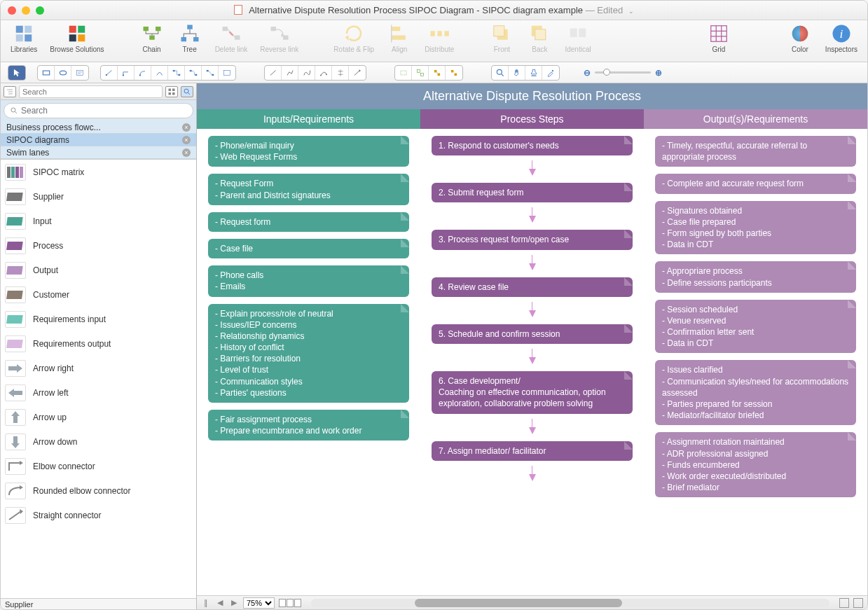 The image size is (868, 610). What do you see at coordinates (587, 73) in the screenshot?
I see `zoom-out-icon: ⊖` at bounding box center [587, 73].